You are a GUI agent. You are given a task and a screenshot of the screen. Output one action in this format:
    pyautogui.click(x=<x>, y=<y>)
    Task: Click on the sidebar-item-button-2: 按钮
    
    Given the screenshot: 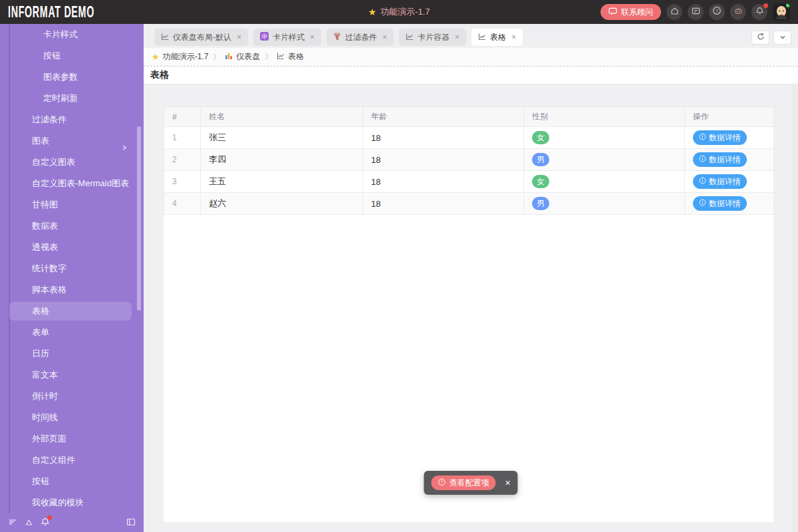 What is the action you would take?
    pyautogui.click(x=72, y=481)
    